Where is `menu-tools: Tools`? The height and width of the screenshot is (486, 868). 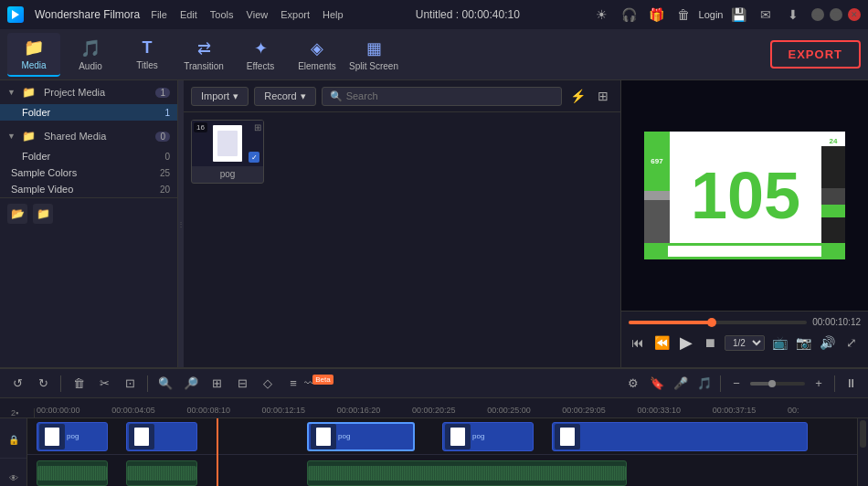
menu-tools: Tools is located at coordinates (222, 15).